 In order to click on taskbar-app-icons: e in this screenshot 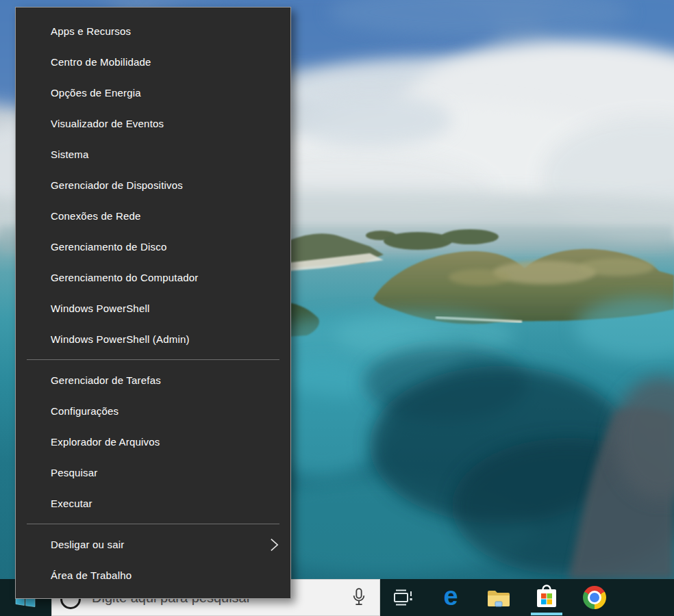, I will do `click(499, 598)`.